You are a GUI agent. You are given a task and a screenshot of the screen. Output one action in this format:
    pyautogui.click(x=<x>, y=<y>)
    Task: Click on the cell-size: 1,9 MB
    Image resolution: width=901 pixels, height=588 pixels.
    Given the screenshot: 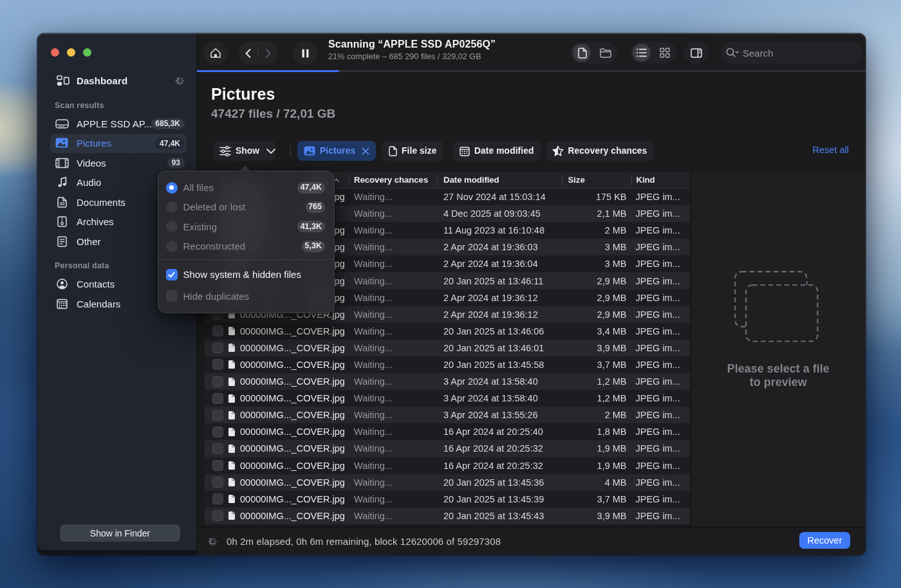 What is the action you would take?
    pyautogui.click(x=597, y=466)
    